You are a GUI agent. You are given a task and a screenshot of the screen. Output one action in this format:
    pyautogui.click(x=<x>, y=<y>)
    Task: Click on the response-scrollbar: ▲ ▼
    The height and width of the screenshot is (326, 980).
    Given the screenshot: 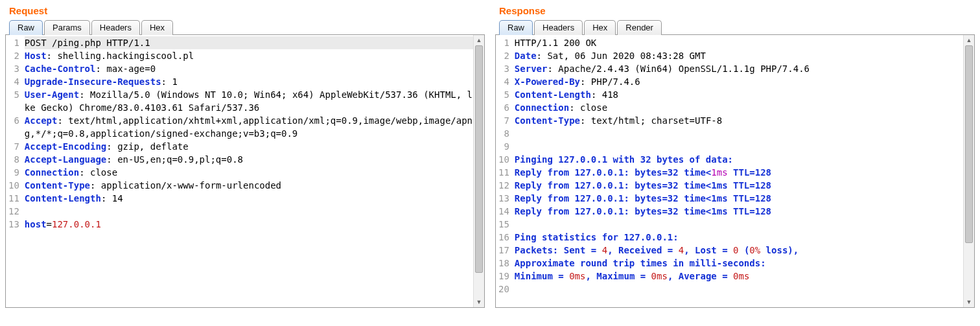 What is the action you would take?
    pyautogui.click(x=968, y=171)
    